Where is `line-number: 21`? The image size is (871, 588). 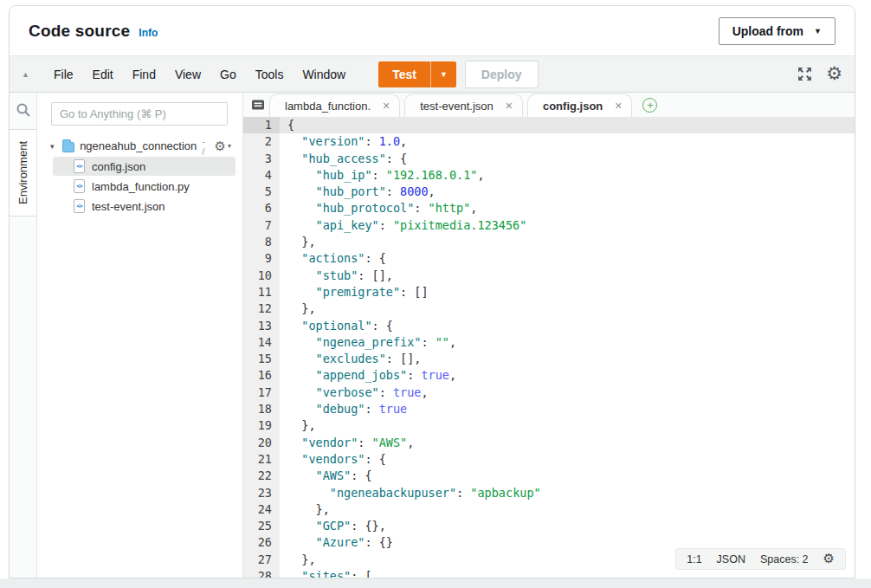
line-number: 21 is located at coordinates (261, 459).